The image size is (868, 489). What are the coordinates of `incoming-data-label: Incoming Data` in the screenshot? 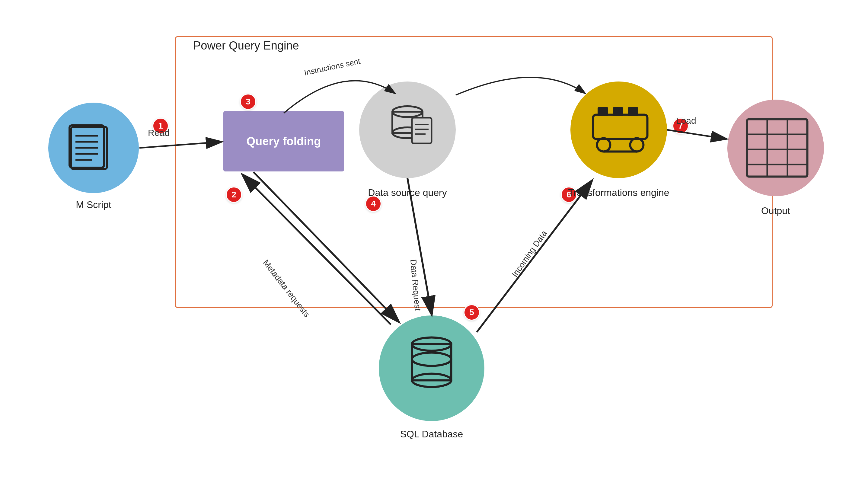 It's located at (530, 253).